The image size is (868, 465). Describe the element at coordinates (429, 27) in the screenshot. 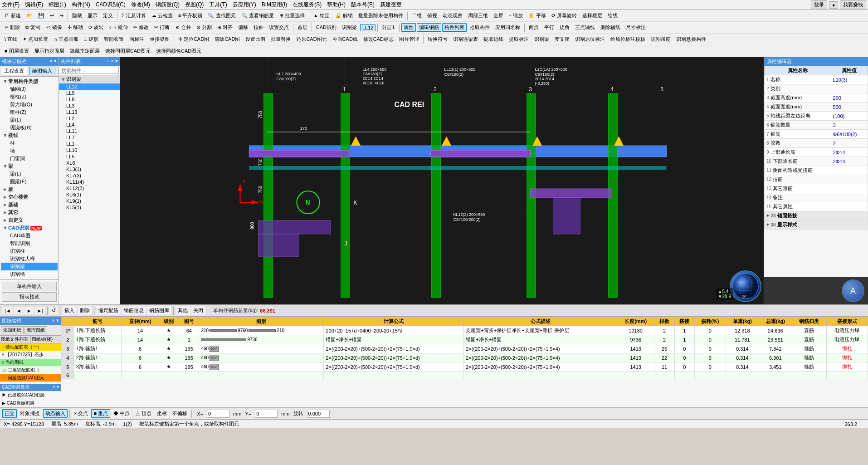

I see `tb-edit-rebar: 编辑钢筋` at that location.